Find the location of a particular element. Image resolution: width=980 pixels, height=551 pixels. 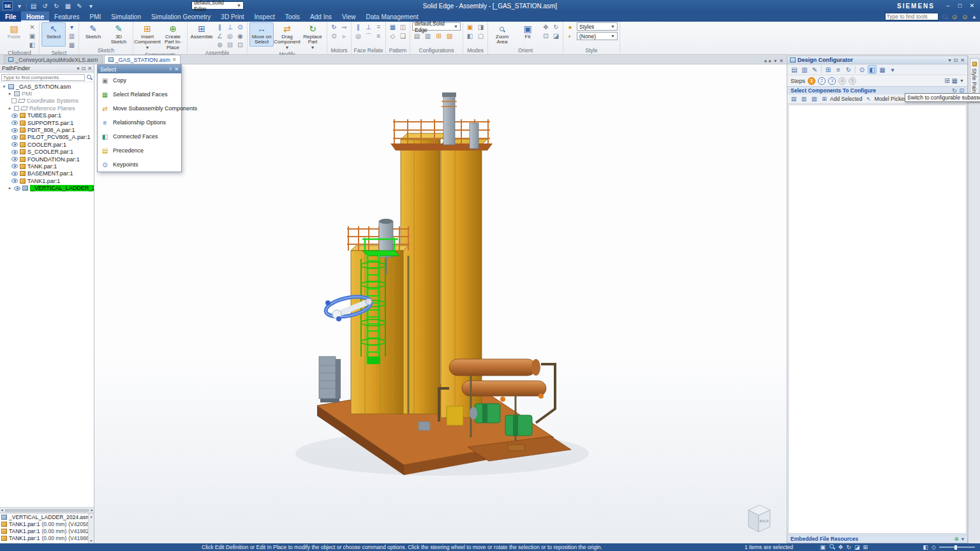

designed-mode-icon: ◧ is located at coordinates (470, 36).